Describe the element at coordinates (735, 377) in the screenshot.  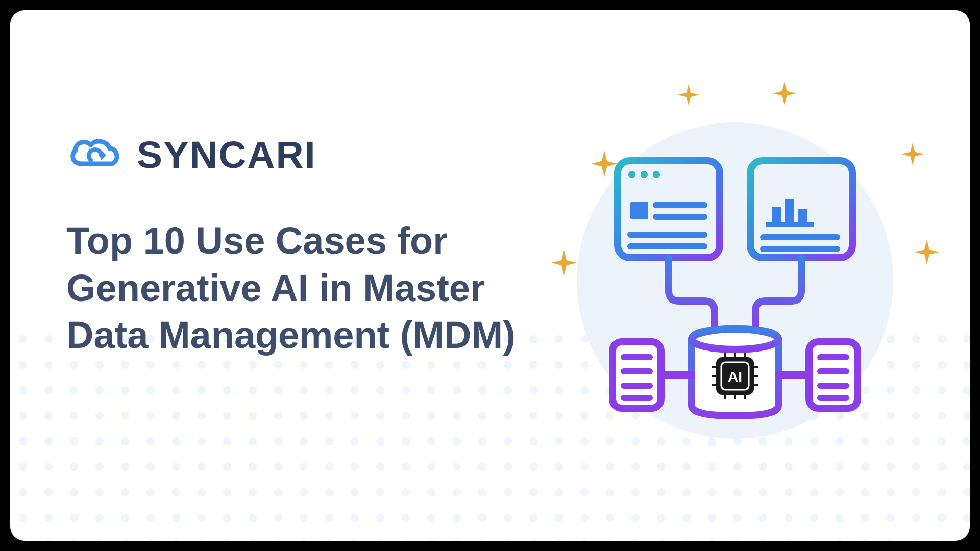
I see `ai-chip-label: AI` at that location.